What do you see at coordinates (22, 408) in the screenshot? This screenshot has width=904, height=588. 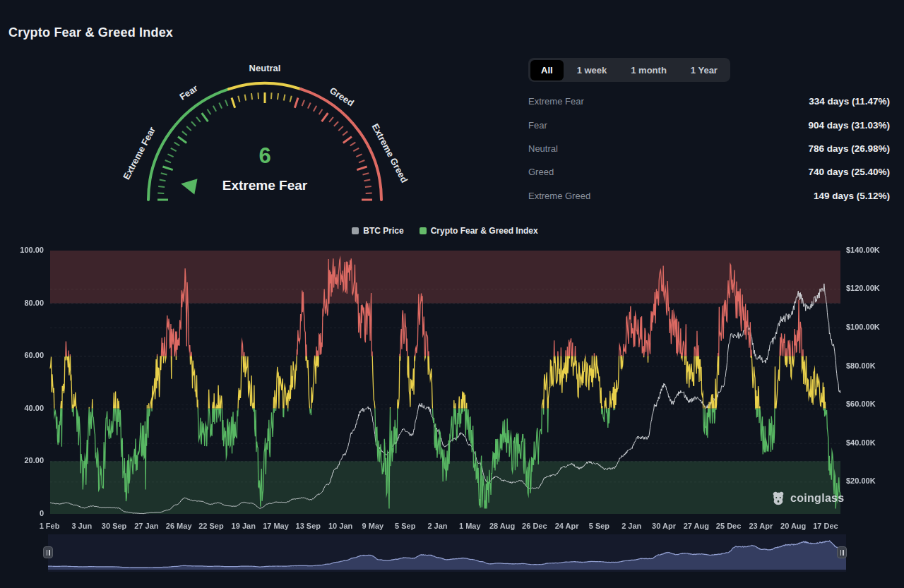 I see `left-axis-tick: 40.00` at bounding box center [22, 408].